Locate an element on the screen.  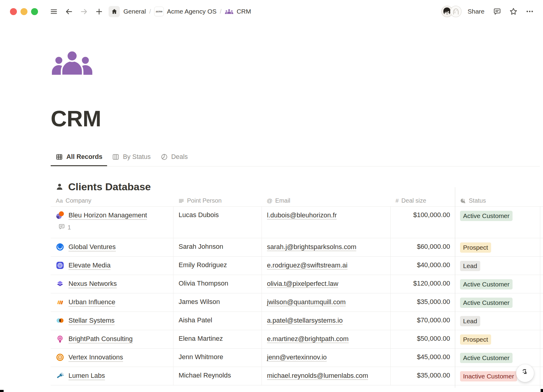
cell-email: sarah.j@brightsparksolns.com is located at coordinates (326, 247).